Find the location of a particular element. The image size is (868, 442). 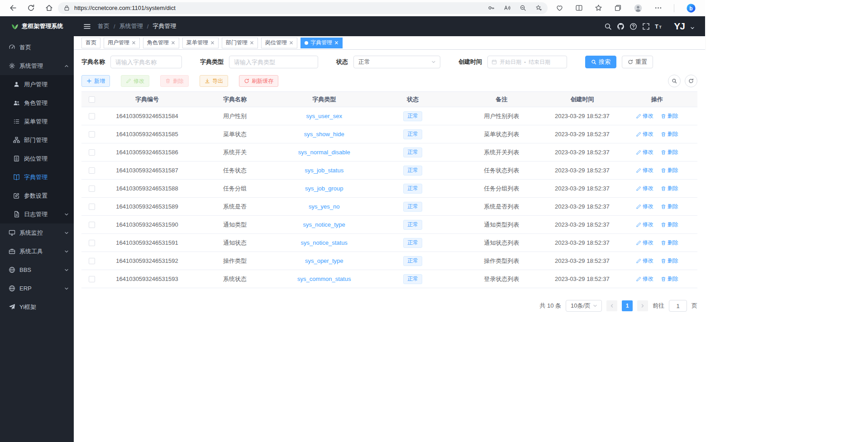

browser-essentials-icon is located at coordinates (559, 8).